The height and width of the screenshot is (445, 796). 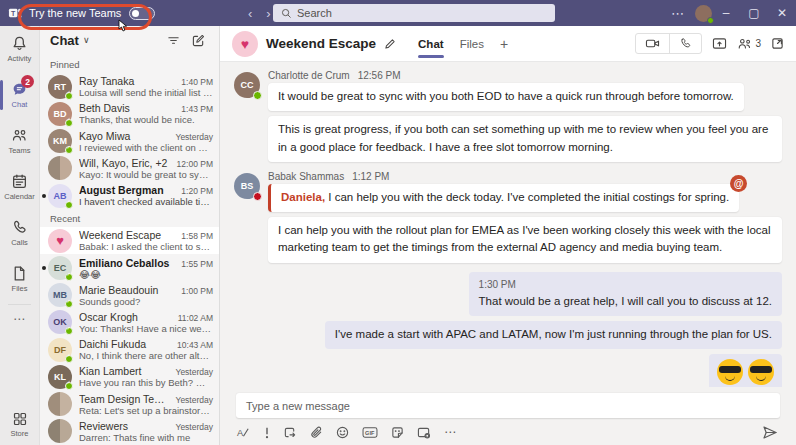 I want to click on mention-name: Daniela,, so click(x=303, y=197).